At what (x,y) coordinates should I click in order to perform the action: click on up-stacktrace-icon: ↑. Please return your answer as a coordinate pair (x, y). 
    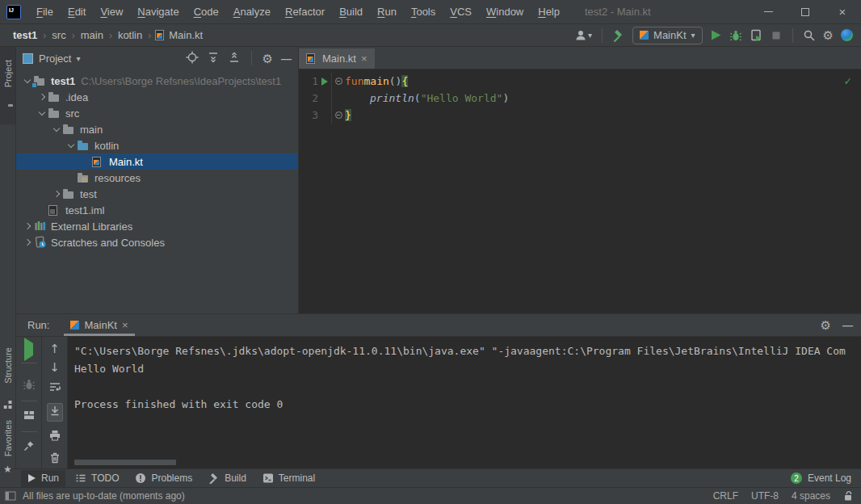
    Looking at the image, I should click on (55, 349).